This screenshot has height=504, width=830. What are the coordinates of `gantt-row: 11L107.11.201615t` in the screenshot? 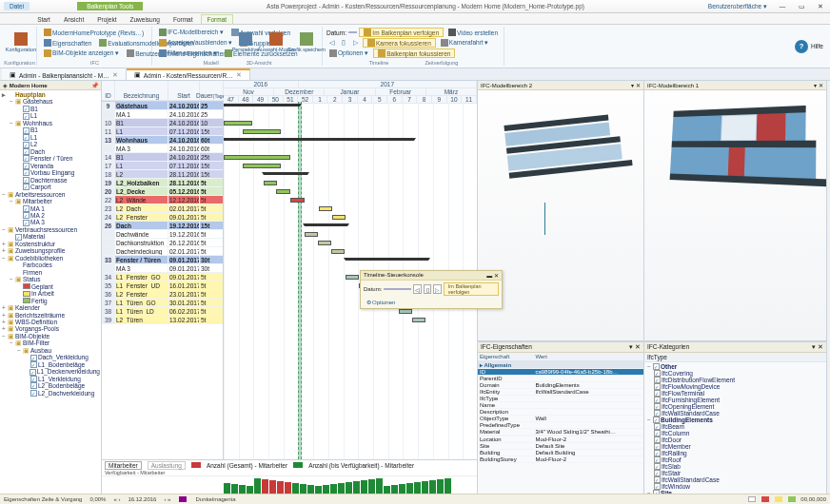 It's located at (162, 131).